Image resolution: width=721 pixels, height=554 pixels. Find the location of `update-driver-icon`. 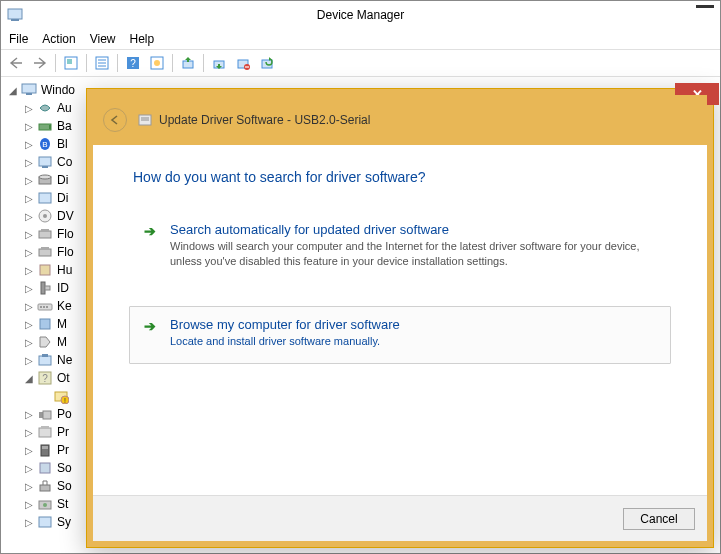

update-driver-icon is located at coordinates (188, 63).